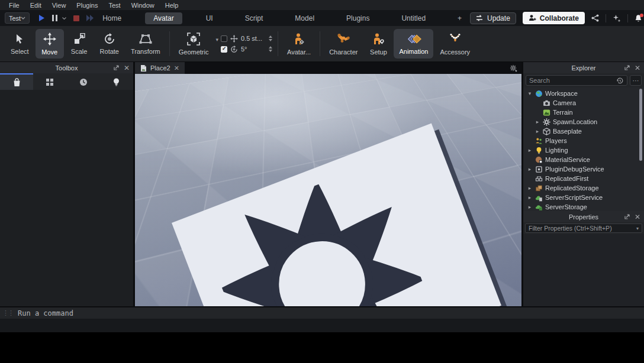  I want to click on status-bar, so click(322, 325).